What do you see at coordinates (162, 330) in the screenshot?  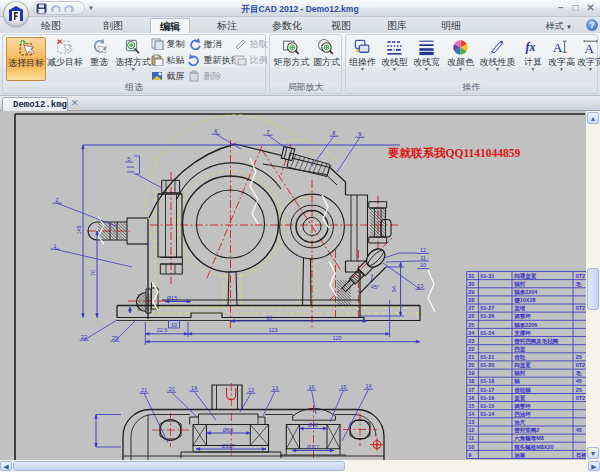 I see `svg-text: 22.5` at bounding box center [162, 330].